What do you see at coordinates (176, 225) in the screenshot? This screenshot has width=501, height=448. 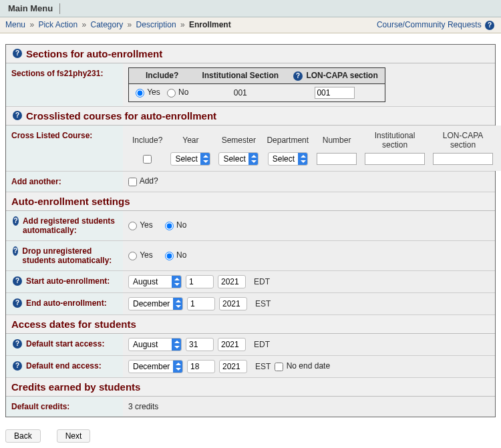 I see `radio-addreg-no-label: No` at bounding box center [176, 225].